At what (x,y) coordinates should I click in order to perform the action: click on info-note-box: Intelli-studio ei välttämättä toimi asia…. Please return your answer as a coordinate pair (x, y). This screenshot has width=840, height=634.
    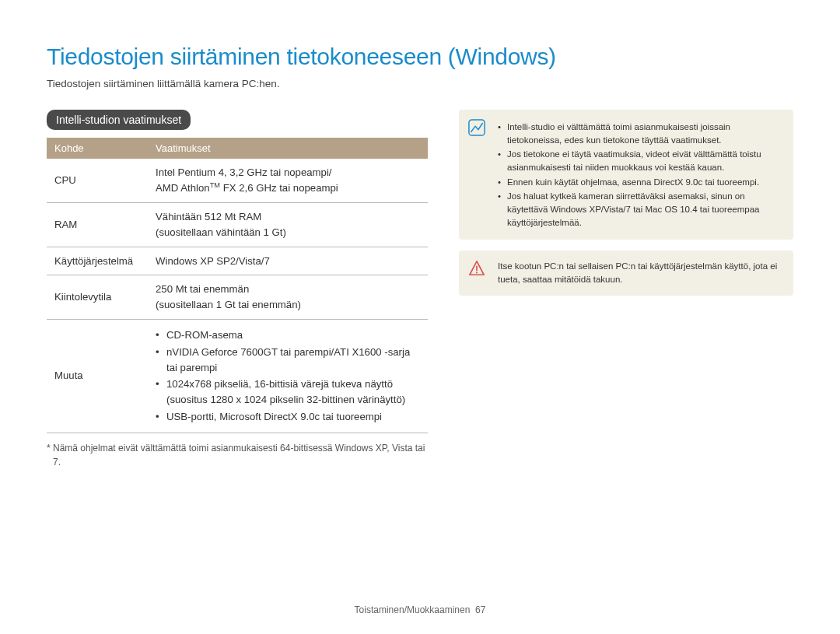
    Looking at the image, I should click on (626, 174).